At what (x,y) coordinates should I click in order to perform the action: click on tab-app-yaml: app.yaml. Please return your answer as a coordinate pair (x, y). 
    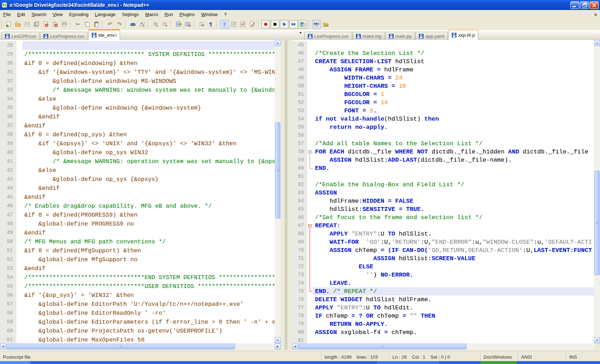
    Looking at the image, I should click on (431, 36).